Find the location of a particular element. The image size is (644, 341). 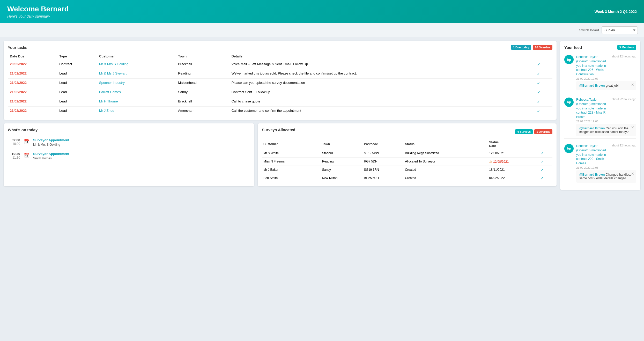

col-action is located at coordinates (544, 56).